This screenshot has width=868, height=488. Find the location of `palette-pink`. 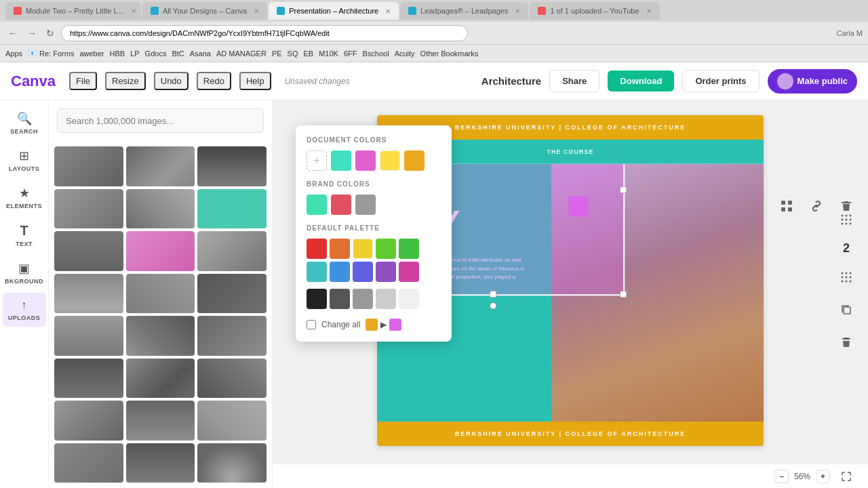

palette-pink is located at coordinates (409, 272).